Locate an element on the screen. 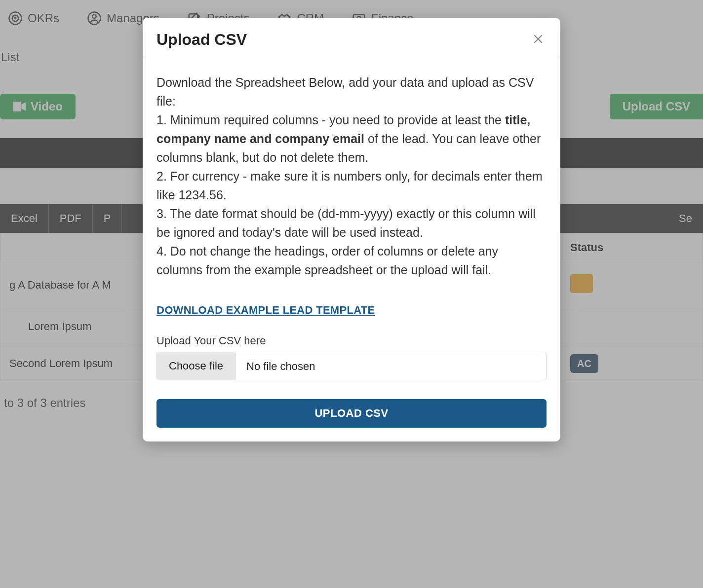 The image size is (703, 588). modal-rule-3: 3. The date format should be (dd-mm-yyyy… is located at coordinates (352, 223).